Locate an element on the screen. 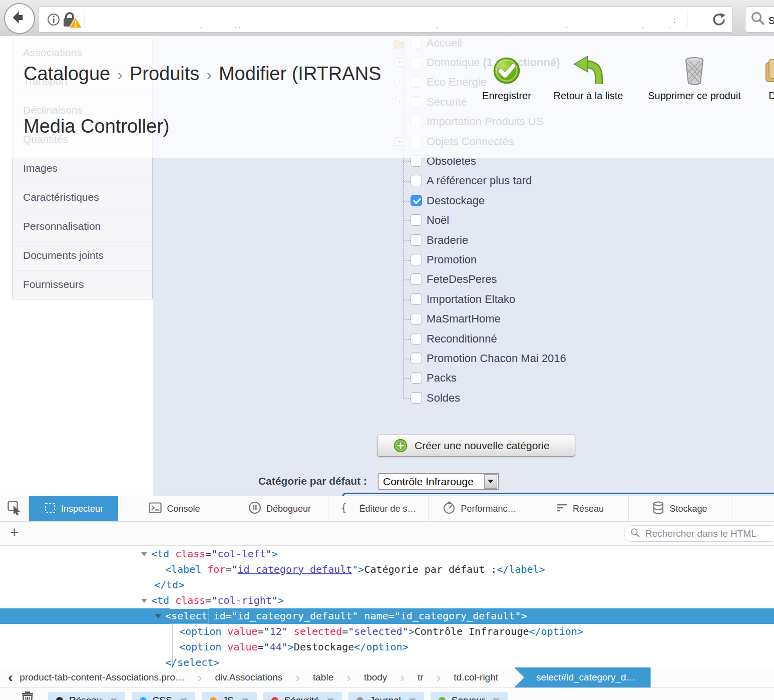  markup-line: <option value="12" selected="selected">C… is located at coordinates (387, 632).